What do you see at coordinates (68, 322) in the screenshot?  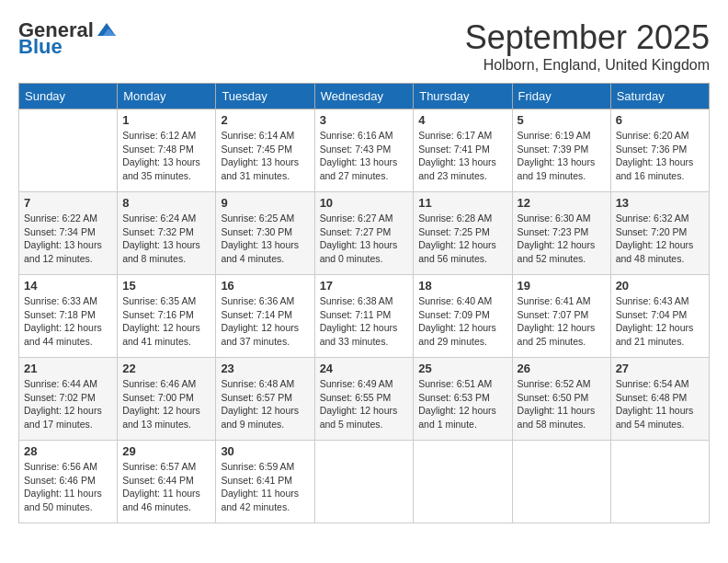 I see `day-info: Sunrise: 6:33 AMSunset: 7:18 PMDaylight:…` at bounding box center [68, 322].